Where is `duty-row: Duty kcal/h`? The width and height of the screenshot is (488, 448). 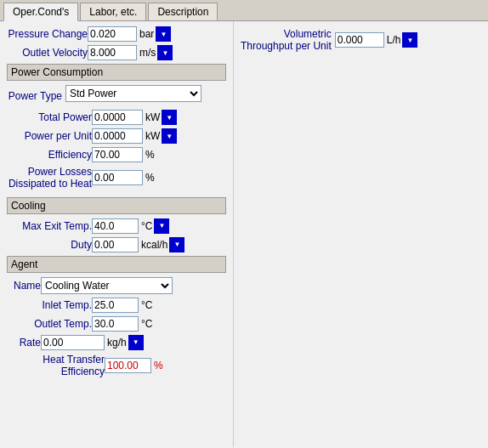 duty-row: Duty kcal/h is located at coordinates (116, 245).